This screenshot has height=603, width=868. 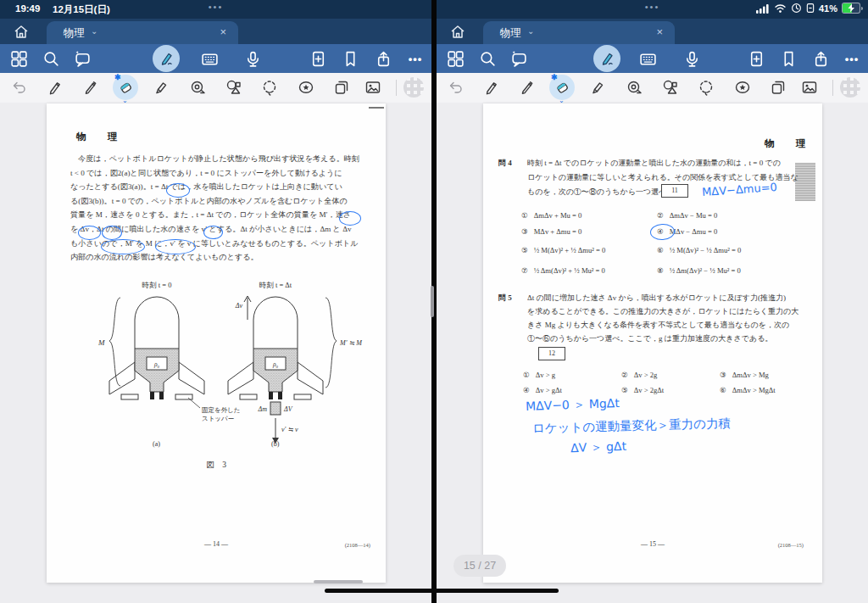 I want to click on home-indicator, so click(x=442, y=590).